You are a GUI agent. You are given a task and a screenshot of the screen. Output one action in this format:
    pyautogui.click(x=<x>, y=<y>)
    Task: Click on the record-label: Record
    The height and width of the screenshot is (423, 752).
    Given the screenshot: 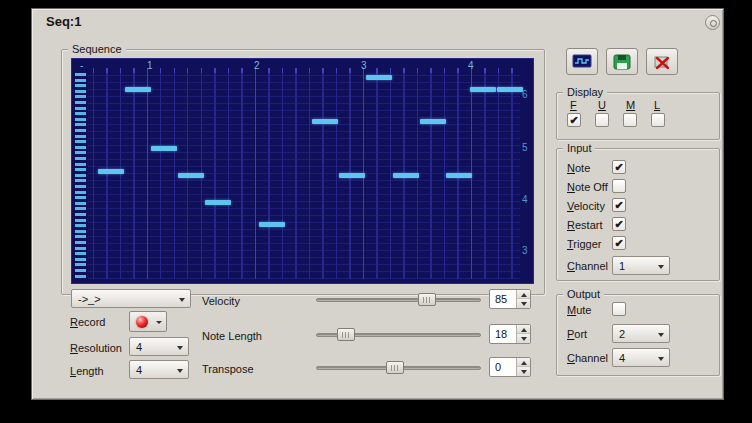 What is the action you would take?
    pyautogui.click(x=88, y=322)
    